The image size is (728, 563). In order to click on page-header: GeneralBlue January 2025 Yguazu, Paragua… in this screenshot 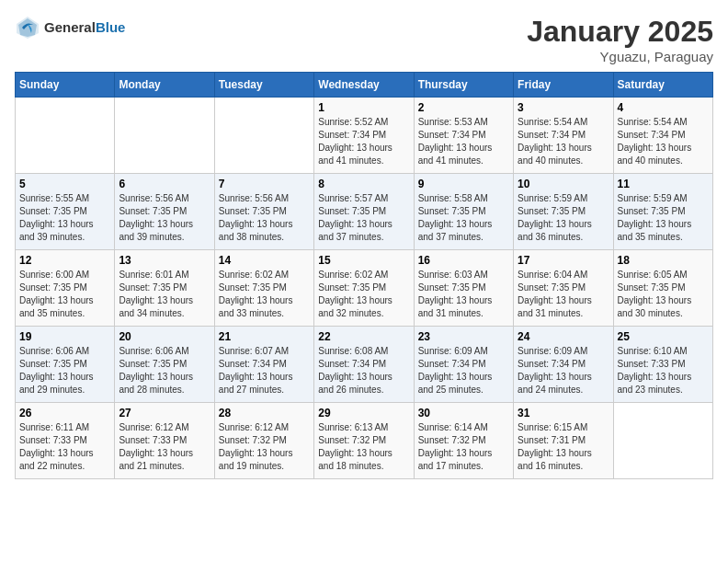, I will do `click(364, 40)`.